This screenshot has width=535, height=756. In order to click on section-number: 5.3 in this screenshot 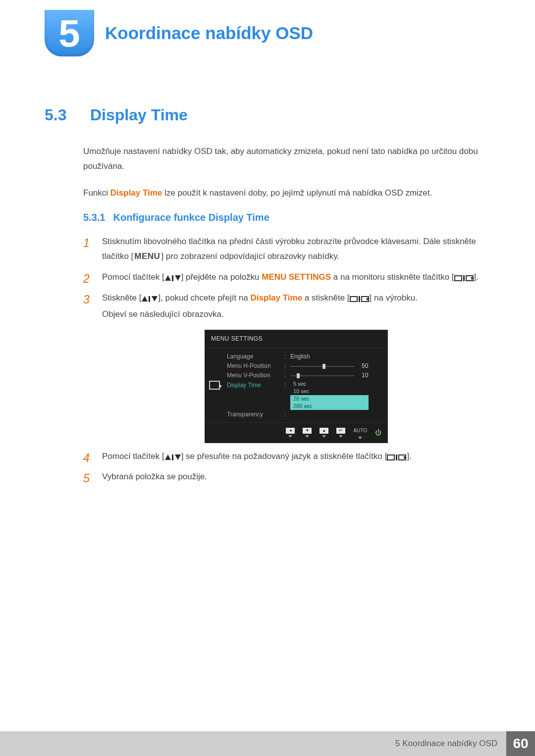, I will do `click(61, 115)`.